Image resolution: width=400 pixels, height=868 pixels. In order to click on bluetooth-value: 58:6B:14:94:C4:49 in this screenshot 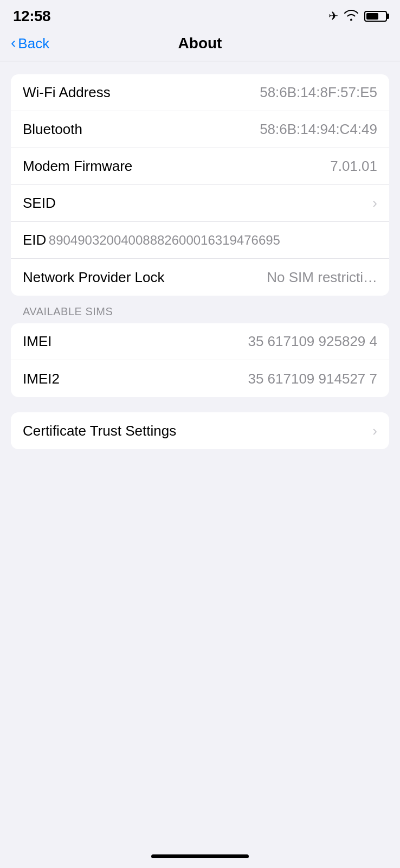, I will do `click(319, 129)`.